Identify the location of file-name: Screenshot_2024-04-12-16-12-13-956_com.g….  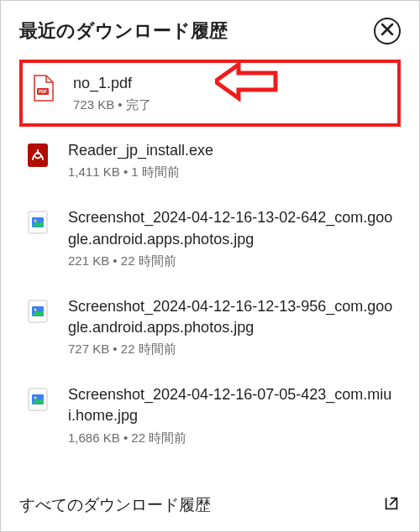
(231, 317).